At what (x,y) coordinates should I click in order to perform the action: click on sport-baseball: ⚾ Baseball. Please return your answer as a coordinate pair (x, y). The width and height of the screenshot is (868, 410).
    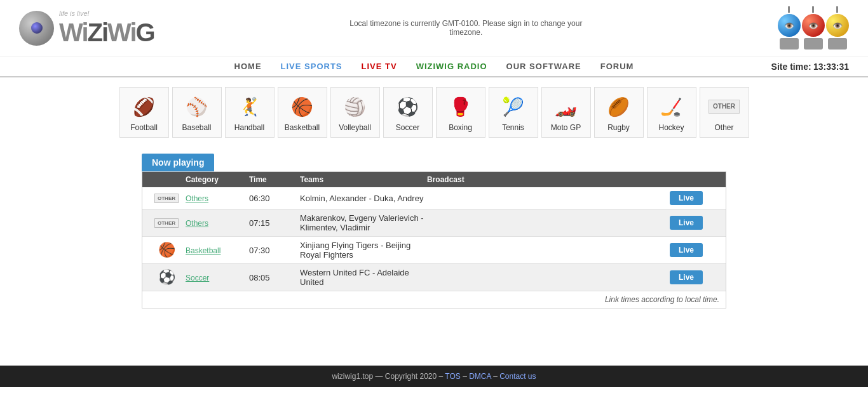
    Looking at the image, I should click on (197, 112).